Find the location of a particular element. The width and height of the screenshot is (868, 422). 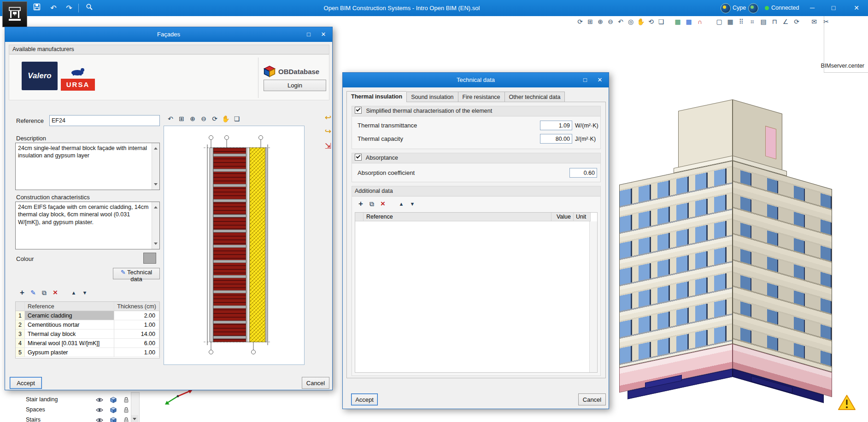

table-row: 1 Ceramic cladding 2.00 is located at coordinates (88, 316).